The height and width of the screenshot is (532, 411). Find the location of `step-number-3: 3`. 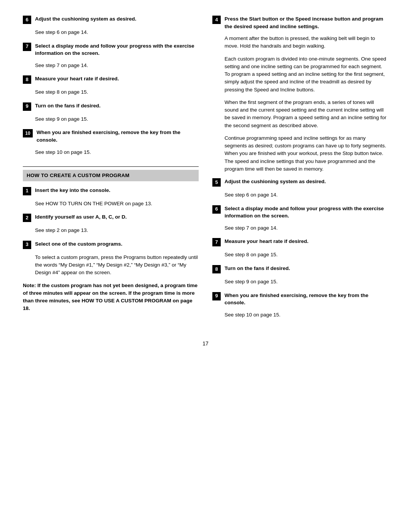

step-number-3: 3 is located at coordinates (27, 245).